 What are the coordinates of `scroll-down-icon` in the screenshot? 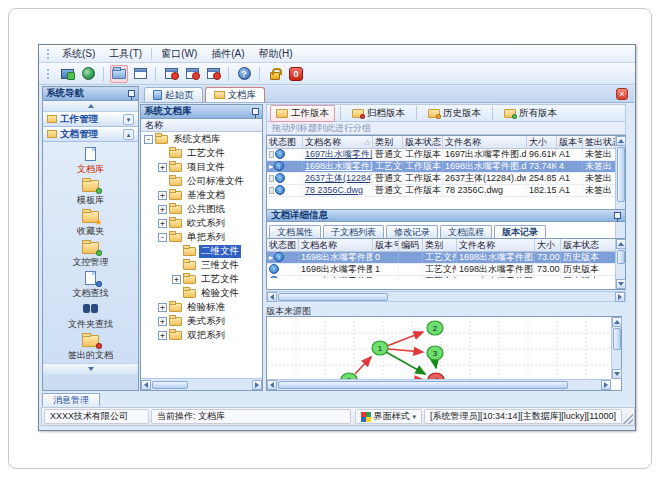 It's located at (621, 284).